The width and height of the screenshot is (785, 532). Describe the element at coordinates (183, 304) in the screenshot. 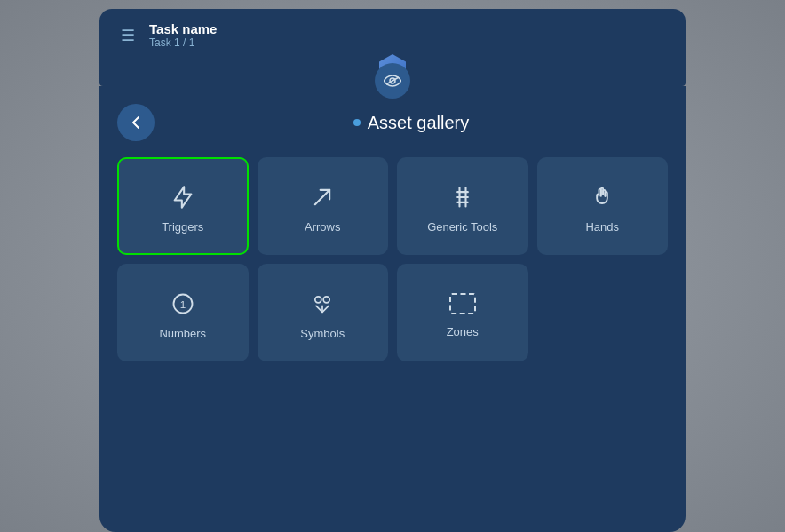

I see `number-icon: 1` at that location.